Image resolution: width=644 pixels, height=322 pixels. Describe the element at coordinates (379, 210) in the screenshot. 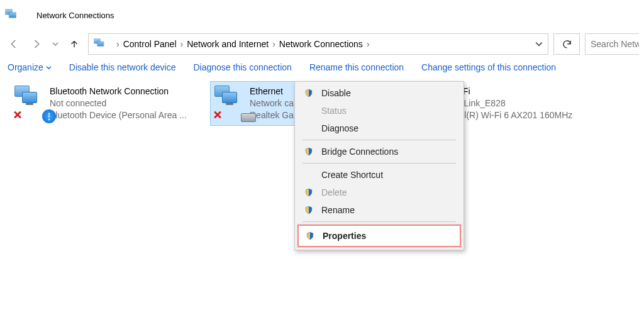

I see `context-menu-item-rename: Rename` at that location.